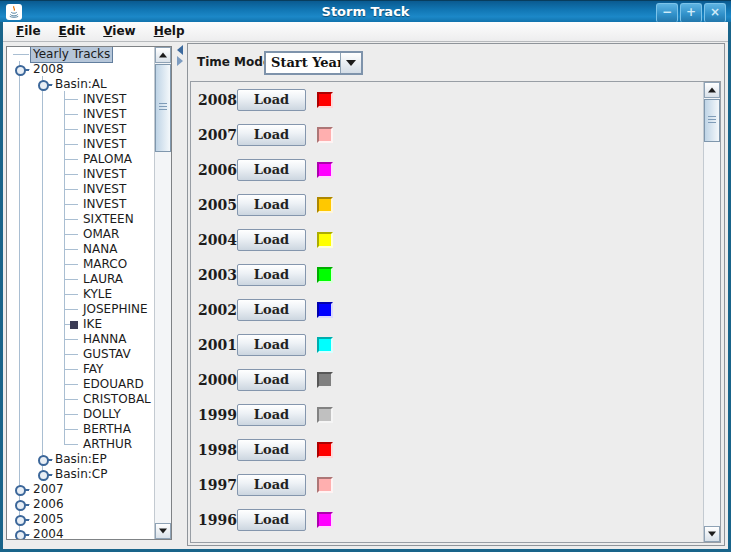  What do you see at coordinates (104, 340) in the screenshot?
I see `tree-item-label: HANNA` at bounding box center [104, 340].